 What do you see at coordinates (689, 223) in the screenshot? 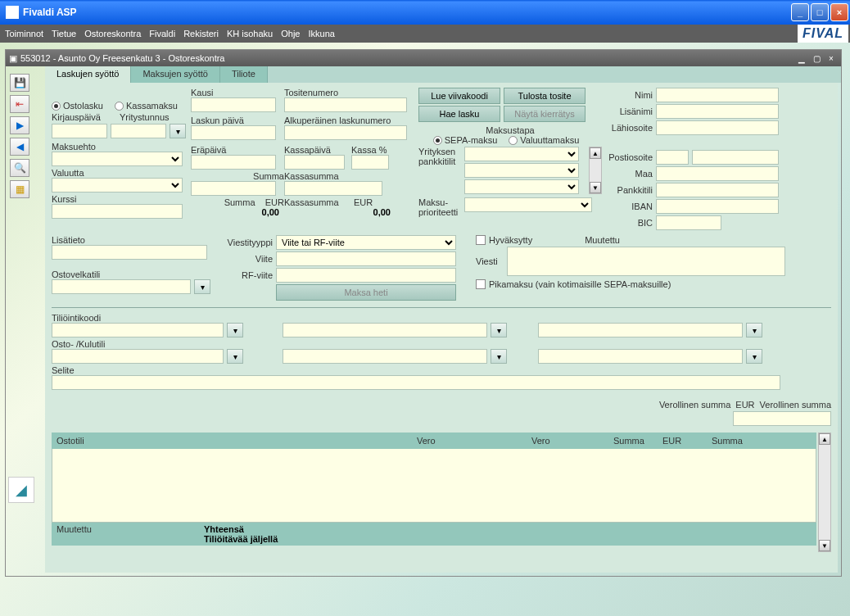
I see `bic-input` at bounding box center [689, 223].